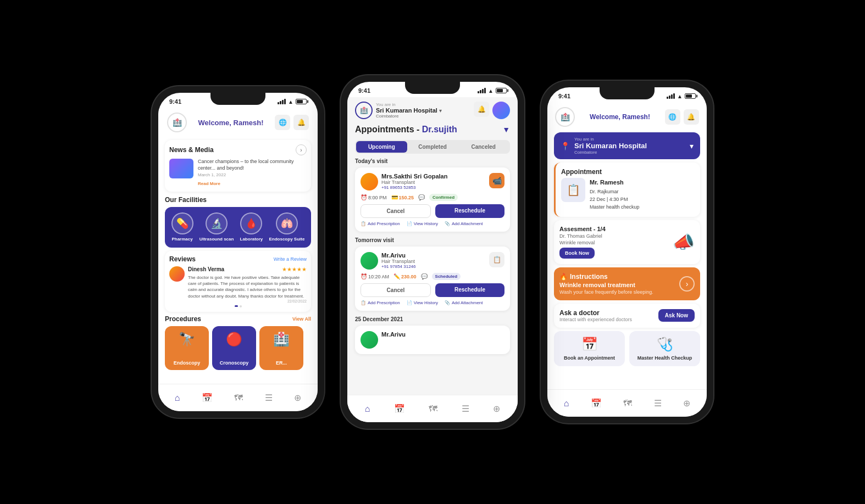 The width and height of the screenshot is (865, 504). What do you see at coordinates (399, 261) in the screenshot?
I see `patient-treatment-tomorrow: Hair Transplant` at bounding box center [399, 261].